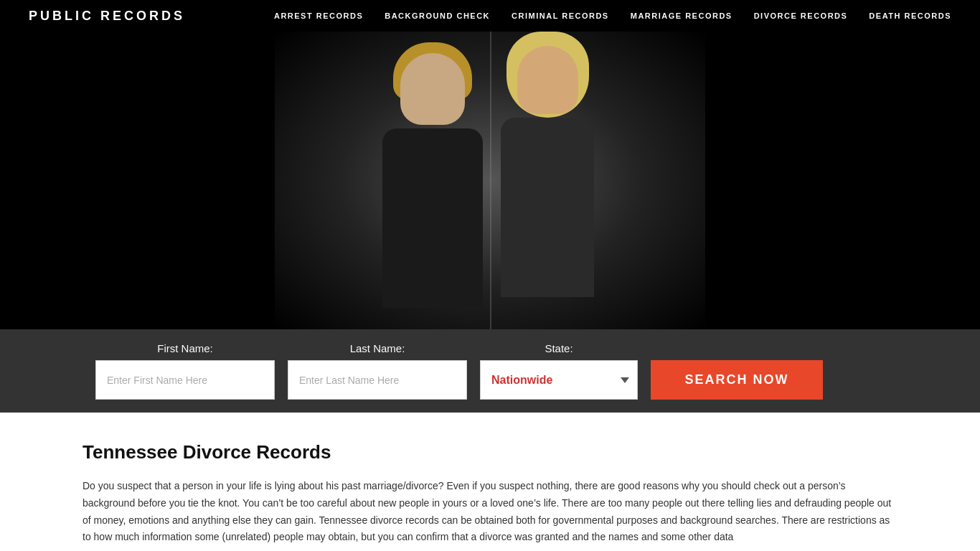  Describe the element at coordinates (854, 181) in the screenshot. I see `hero-overlay-right` at that location.